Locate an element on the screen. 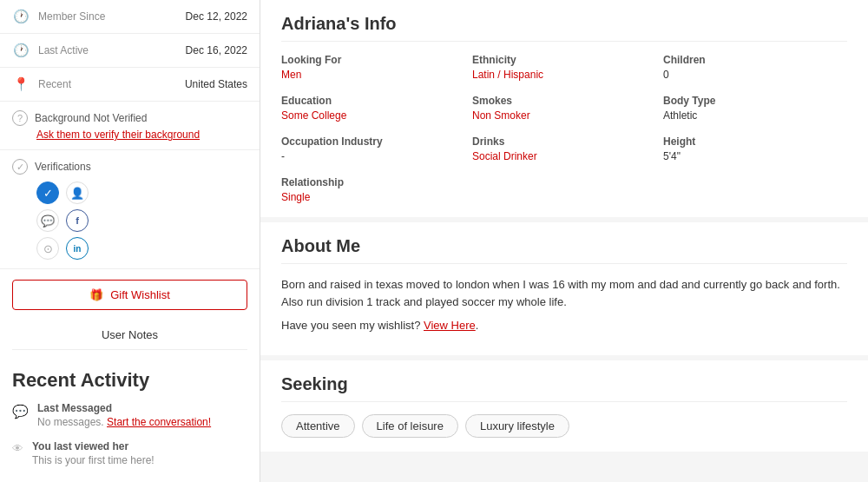 The height and width of the screenshot is (482, 868). chat-activity-icon: 💬 is located at coordinates (21, 412).